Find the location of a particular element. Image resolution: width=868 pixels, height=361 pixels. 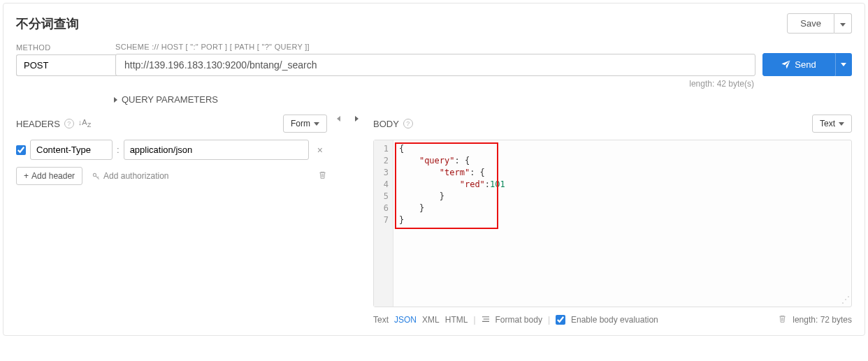

send-spacer is located at coordinates (807, 46).